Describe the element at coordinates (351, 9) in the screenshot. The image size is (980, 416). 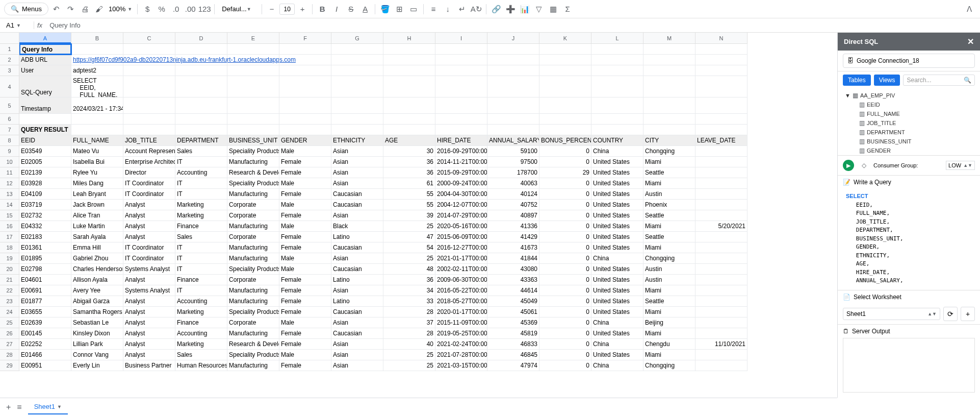
I see `strikethrough-icon: S` at that location.